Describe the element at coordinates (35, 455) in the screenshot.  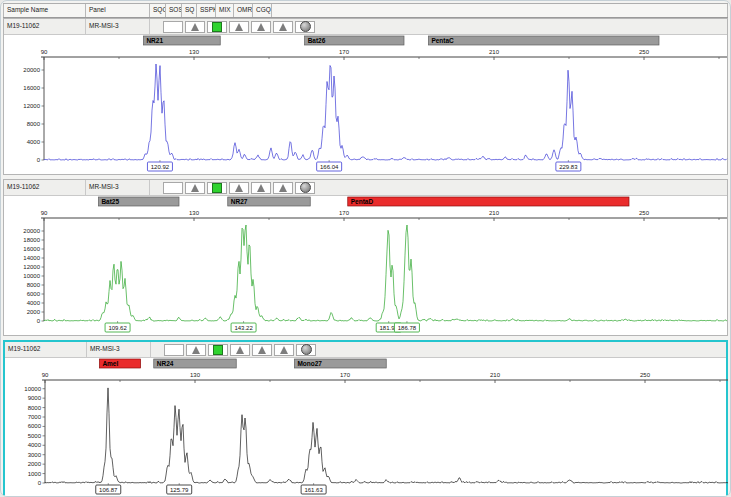
I see `y-tick-label: 3000` at that location.